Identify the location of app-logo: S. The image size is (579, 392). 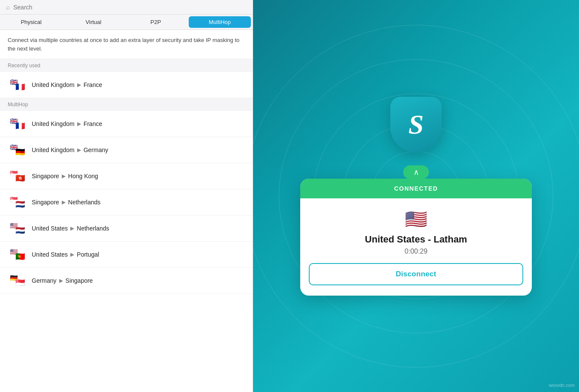
(416, 125).